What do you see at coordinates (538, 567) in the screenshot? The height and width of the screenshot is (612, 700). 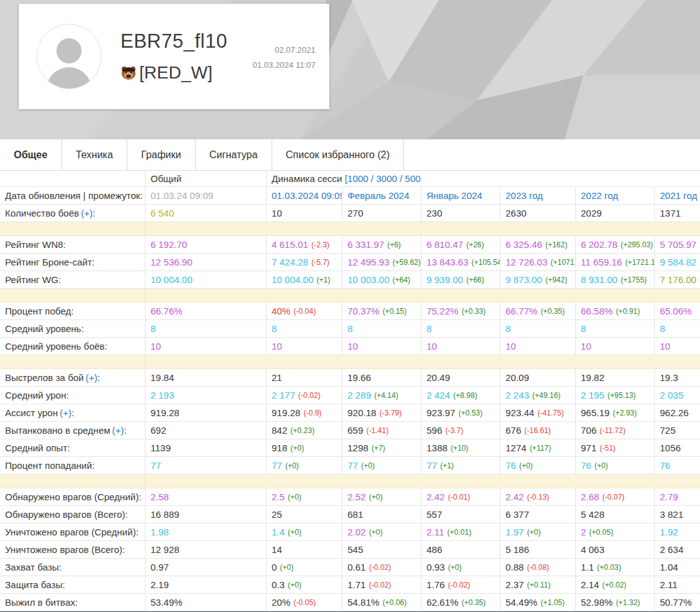 I see `stat-delta: (-0.08)` at bounding box center [538, 567].